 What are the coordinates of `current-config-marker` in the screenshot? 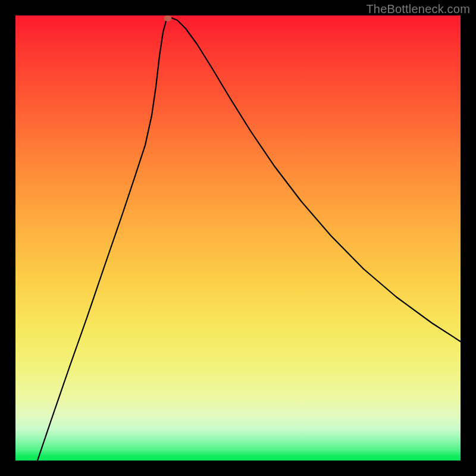 It's located at (168, 18).